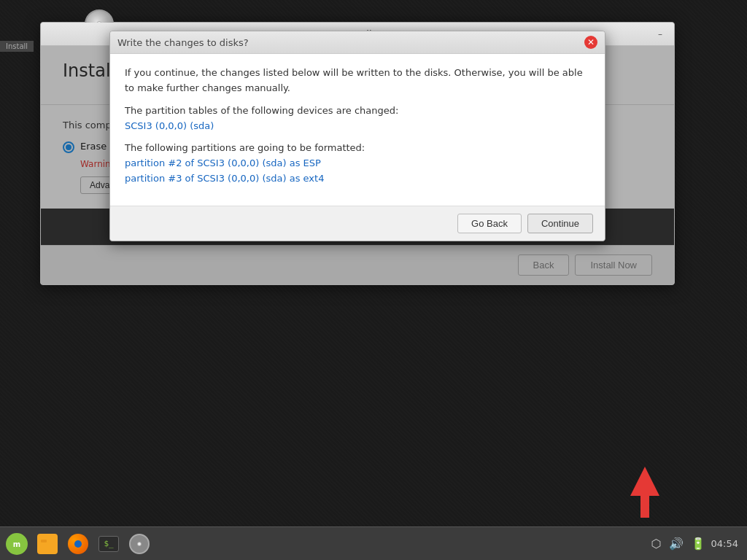  I want to click on volume-icon: 🔊, so click(676, 544).